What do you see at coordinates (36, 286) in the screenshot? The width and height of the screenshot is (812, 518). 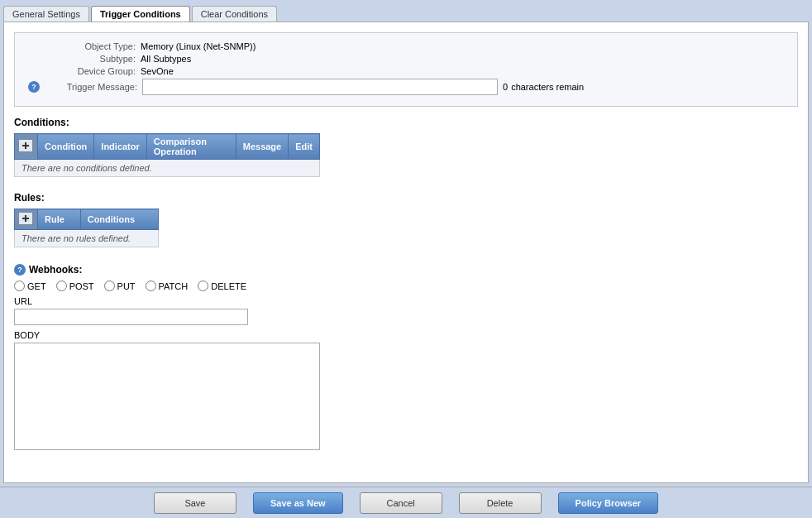 I see `label-get: GET` at bounding box center [36, 286].